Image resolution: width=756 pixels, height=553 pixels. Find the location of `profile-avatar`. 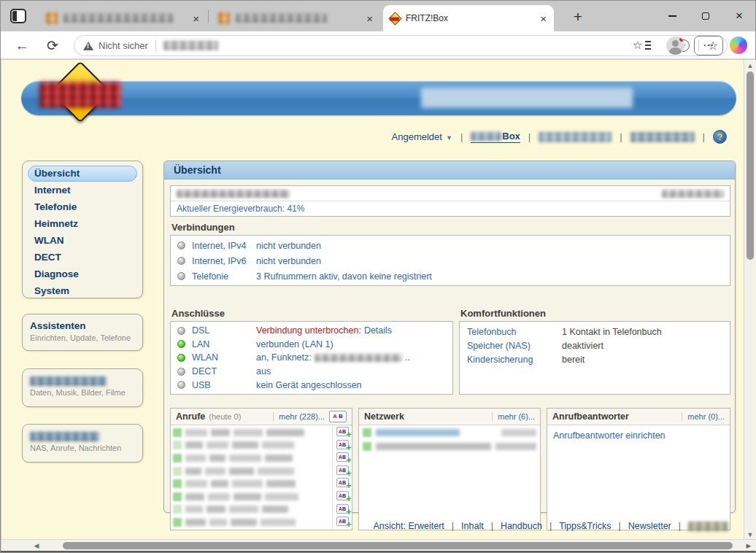

profile-avatar is located at coordinates (676, 45).